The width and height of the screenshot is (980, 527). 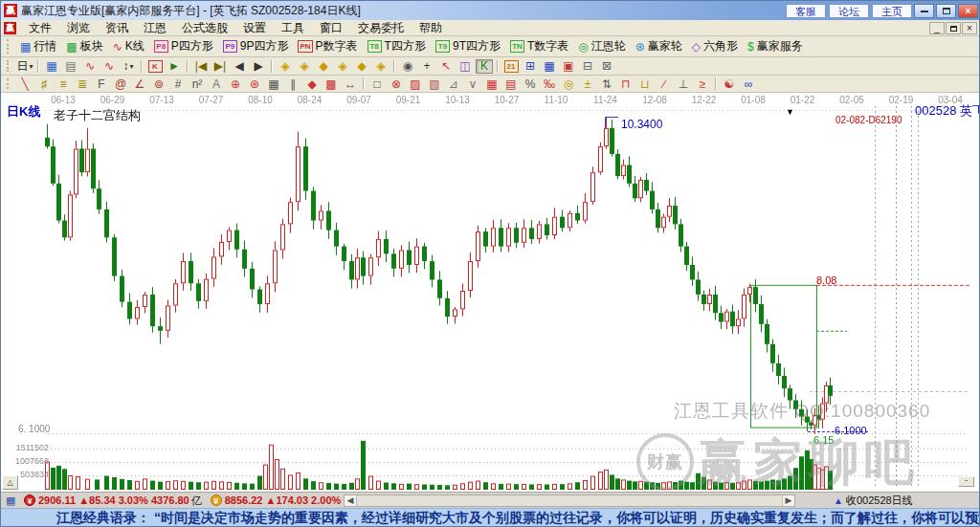 What do you see at coordinates (415, 84) in the screenshot?
I see `shade-box-tool: ▨` at bounding box center [415, 84].